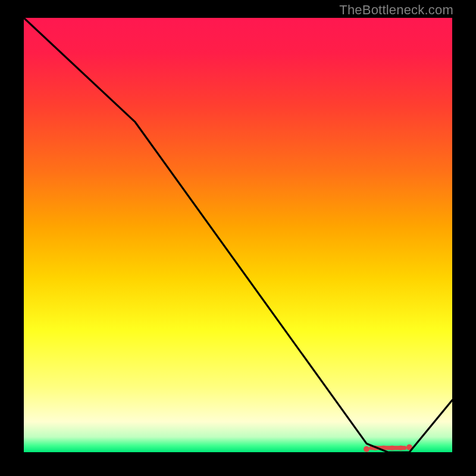  What do you see at coordinates (396, 10) in the screenshot?
I see `watermark-text: TheBottleneck.com` at bounding box center [396, 10].